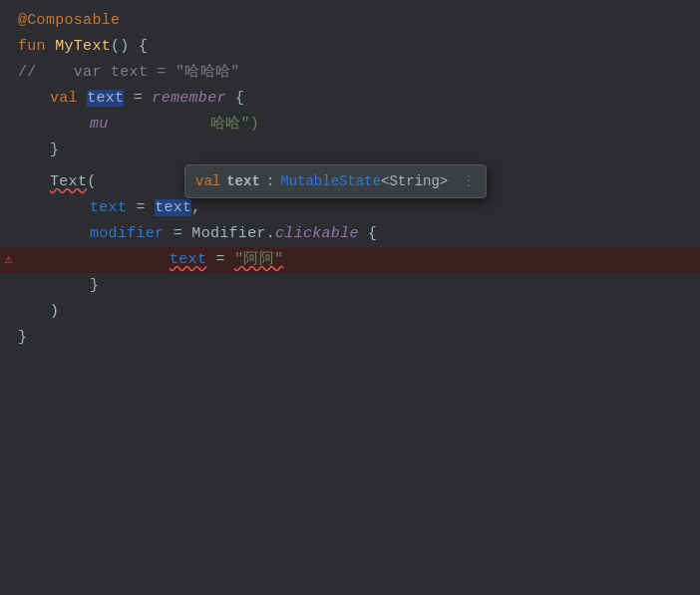 The image size is (700, 595). Describe the element at coordinates (350, 286) in the screenshot. I see `code-line-11: }` at that location.